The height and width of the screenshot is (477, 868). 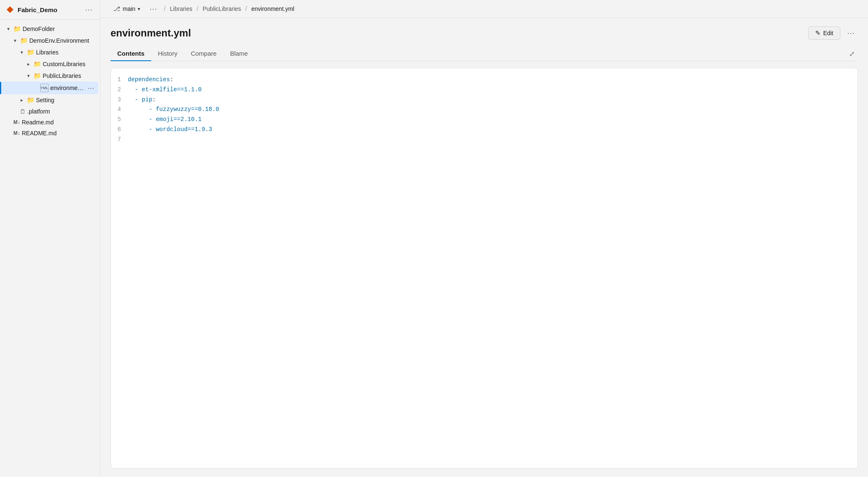 I want to click on label-libraries: Libraries, so click(x=65, y=52).